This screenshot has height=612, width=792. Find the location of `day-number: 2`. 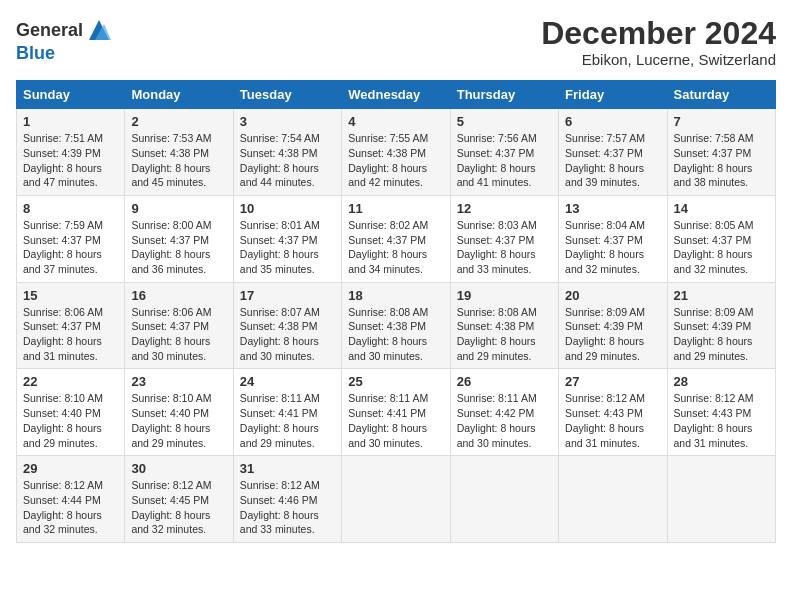

day-number: 2 is located at coordinates (178, 122).